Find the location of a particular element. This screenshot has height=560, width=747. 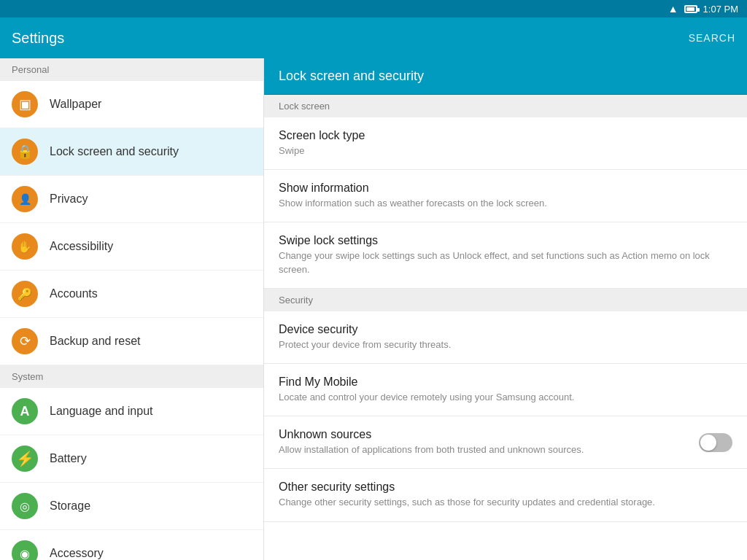

wallpaper-icon: ▣ is located at coordinates (25, 104).